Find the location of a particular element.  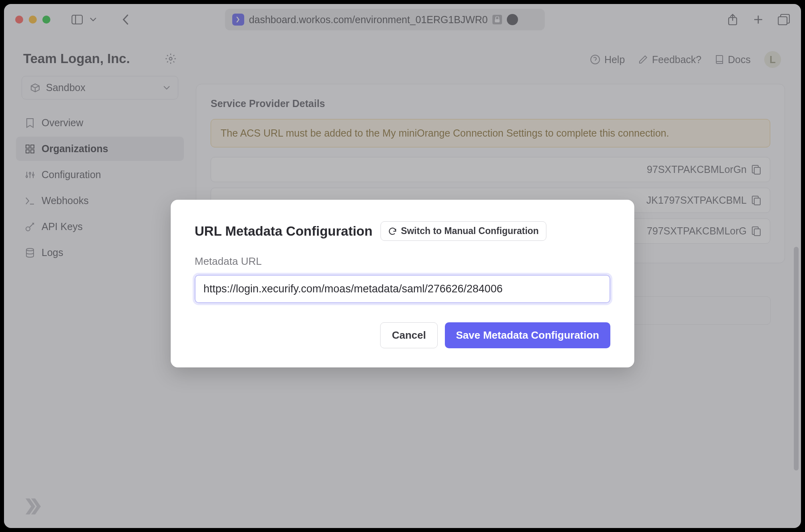

cancel-button: Cancel is located at coordinates (408, 335).